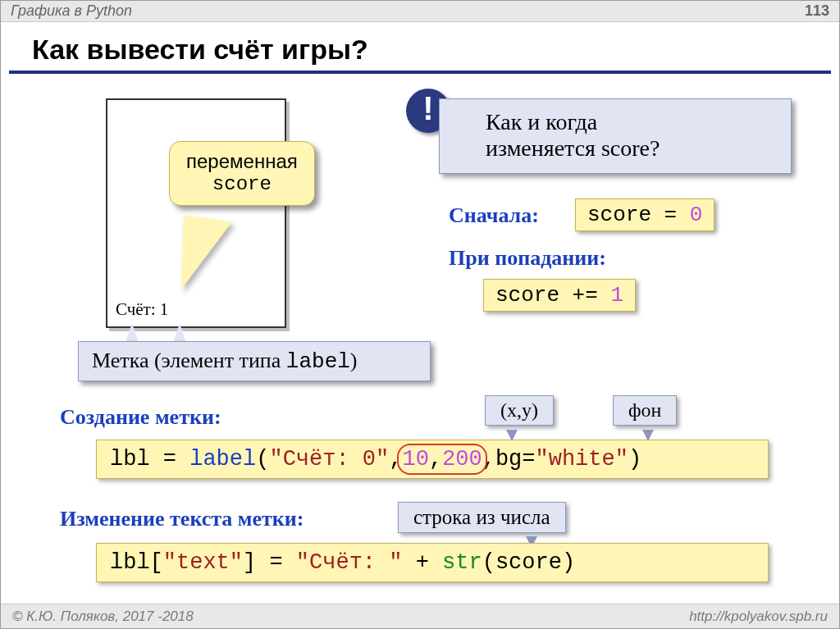 The height and width of the screenshot is (629, 840). What do you see at coordinates (329, 459) in the screenshot?
I see `tok-str: "Счёт: 0"` at bounding box center [329, 459].